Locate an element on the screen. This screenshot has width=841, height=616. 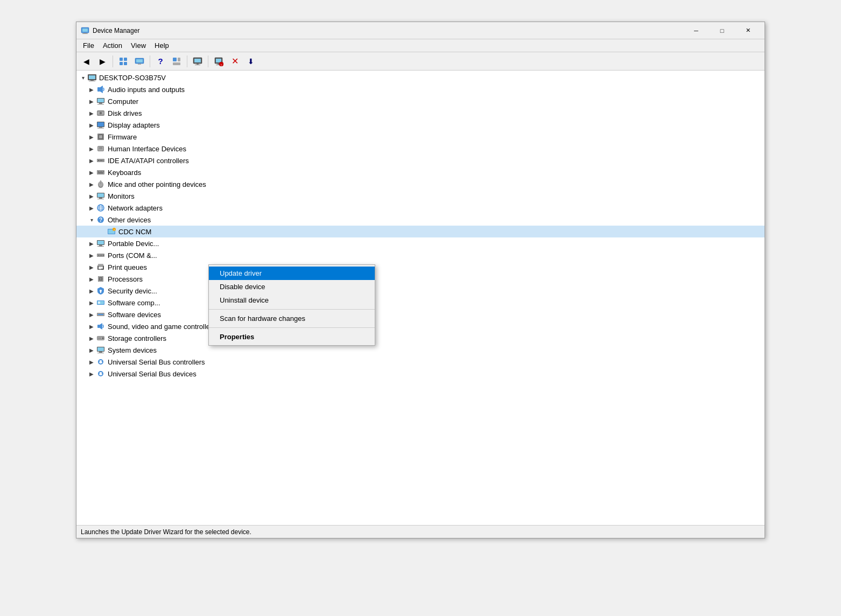
tree-item-keyboards: ▶ Keyboards is located at coordinates (420, 172).